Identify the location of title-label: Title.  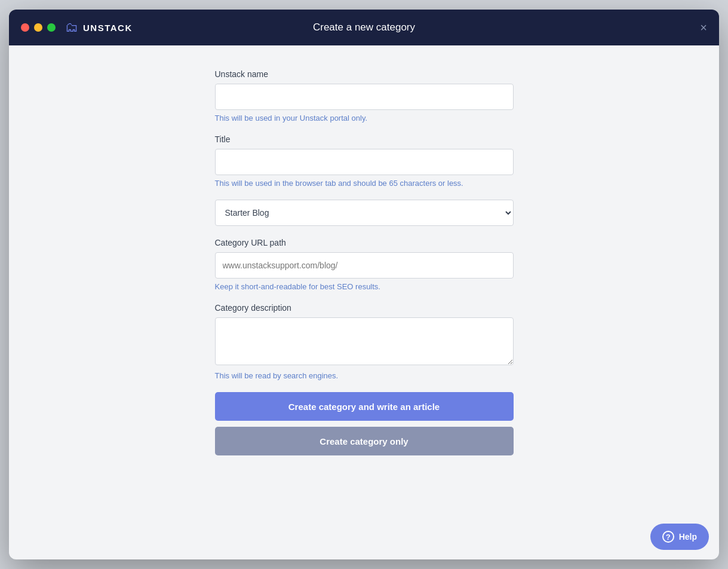
(364, 139).